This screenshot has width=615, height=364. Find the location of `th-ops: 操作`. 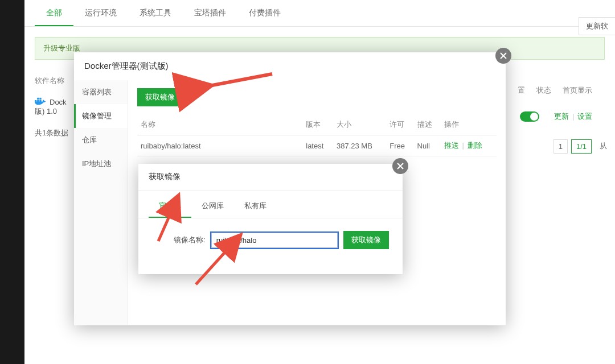

th-ops: 操作 is located at coordinates (469, 125).